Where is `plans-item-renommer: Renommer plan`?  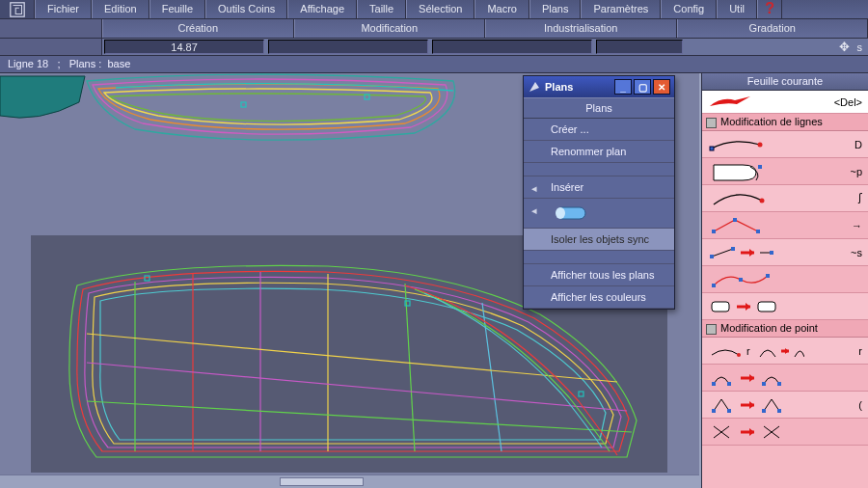 plans-item-renommer: Renommer plan is located at coordinates (599, 152).